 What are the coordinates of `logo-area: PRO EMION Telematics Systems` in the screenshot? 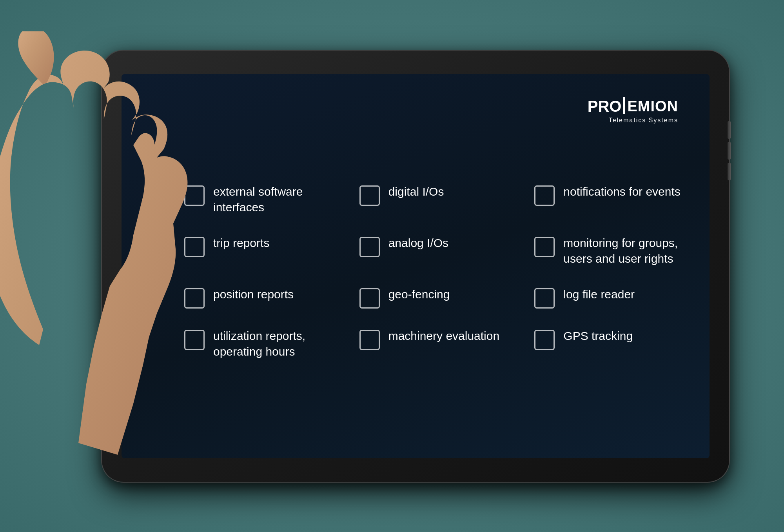 It's located at (633, 111).